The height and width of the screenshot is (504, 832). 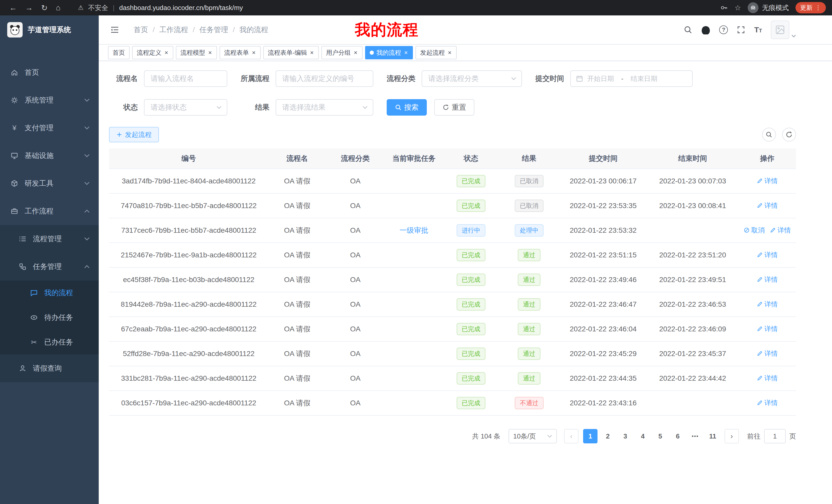 I want to click on app-logo: 芋道管理系统, so click(x=49, y=30).